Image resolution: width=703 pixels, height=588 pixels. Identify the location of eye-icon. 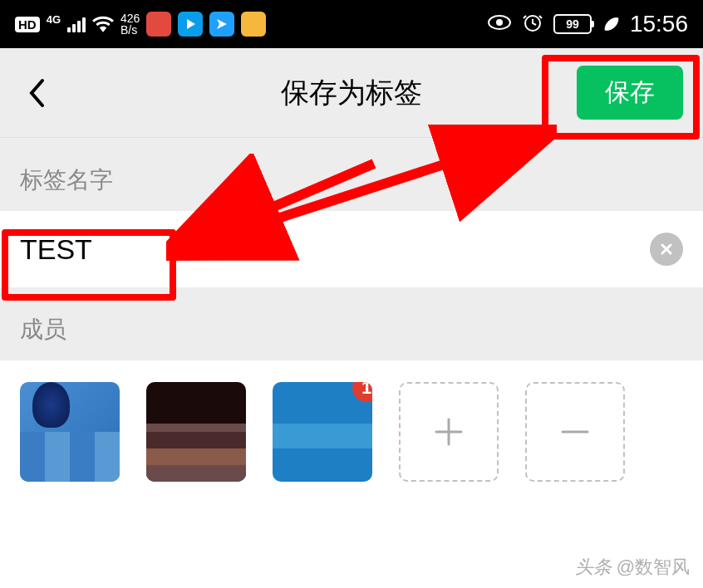
(499, 24).